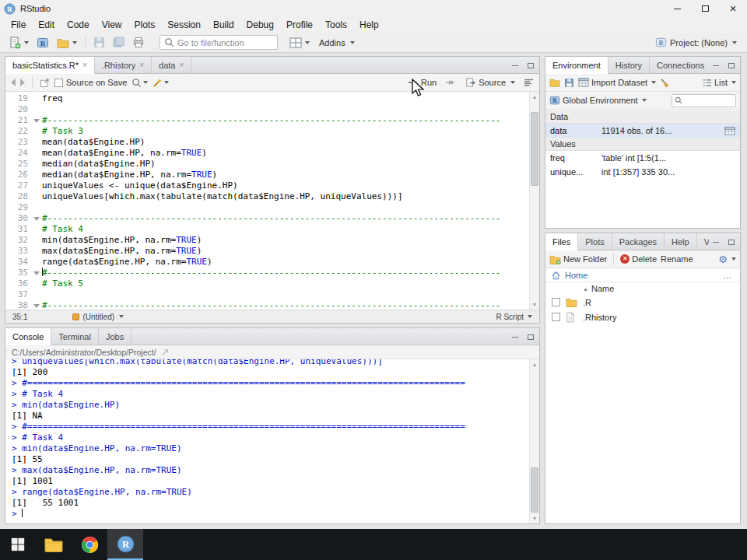 The width and height of the screenshot is (747, 560). What do you see at coordinates (679, 65) in the screenshot?
I see `tab-connections: Connections` at bounding box center [679, 65].